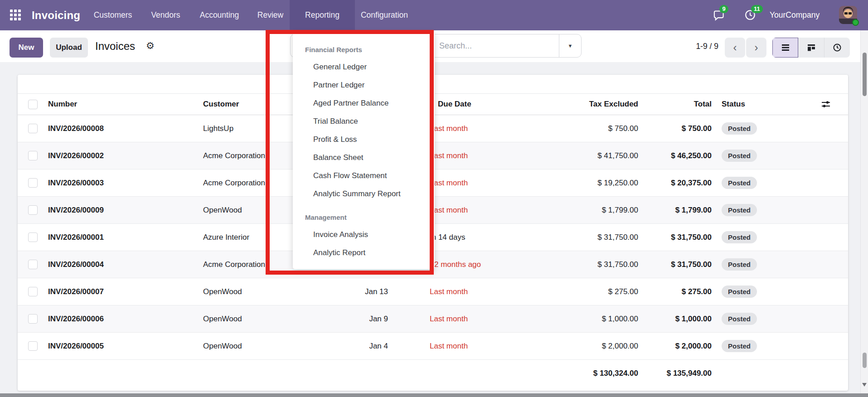 The image size is (868, 397). I want to click on apps-grid-icon, so click(16, 15).